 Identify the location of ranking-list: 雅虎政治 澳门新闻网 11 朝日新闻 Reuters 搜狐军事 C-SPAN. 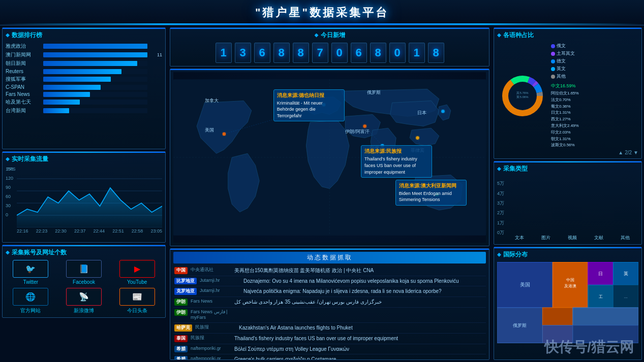
(84, 78).